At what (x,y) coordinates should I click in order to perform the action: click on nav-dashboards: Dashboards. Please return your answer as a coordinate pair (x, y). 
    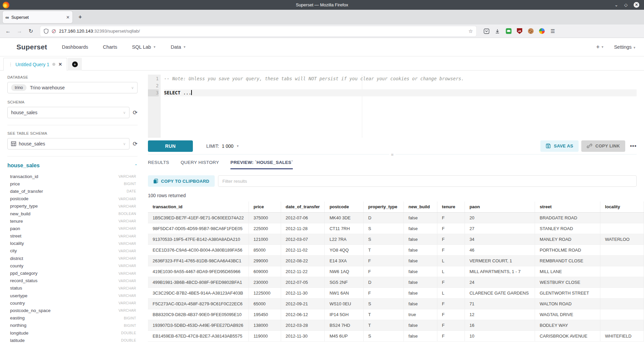
    Looking at the image, I should click on (75, 47).